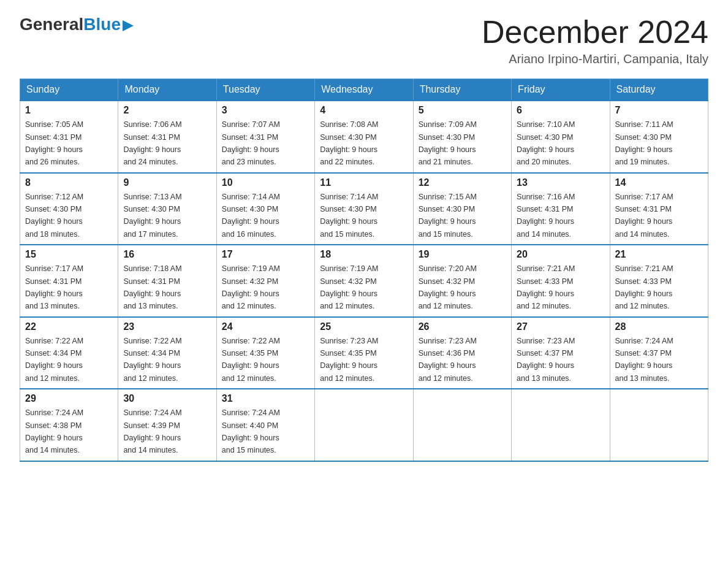  I want to click on col-header-wednesday: Wednesday, so click(364, 90).